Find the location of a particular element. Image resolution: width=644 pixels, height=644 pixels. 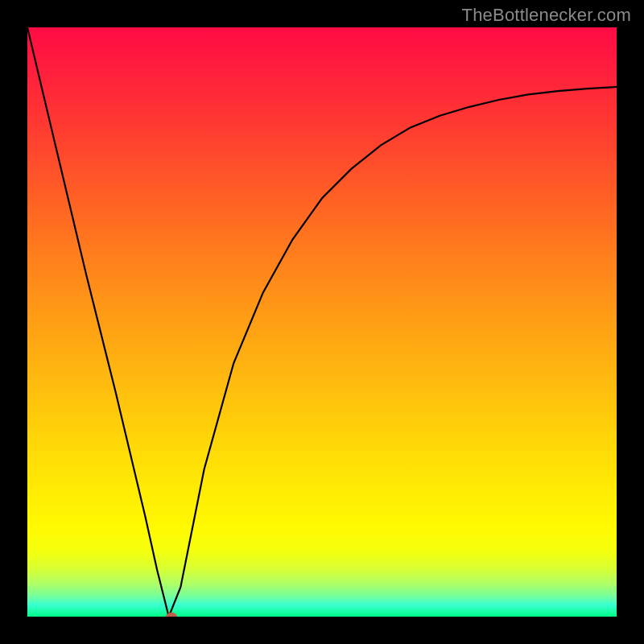

watermark-text: TheBottlenecker.com is located at coordinates (547, 15).